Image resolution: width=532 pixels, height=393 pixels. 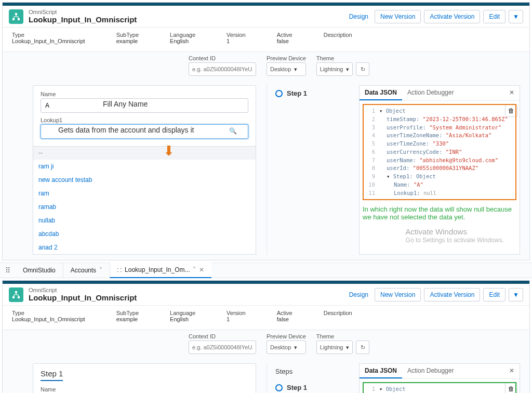 I want to click on preview-device-label: Preview Device, so click(x=286, y=58).